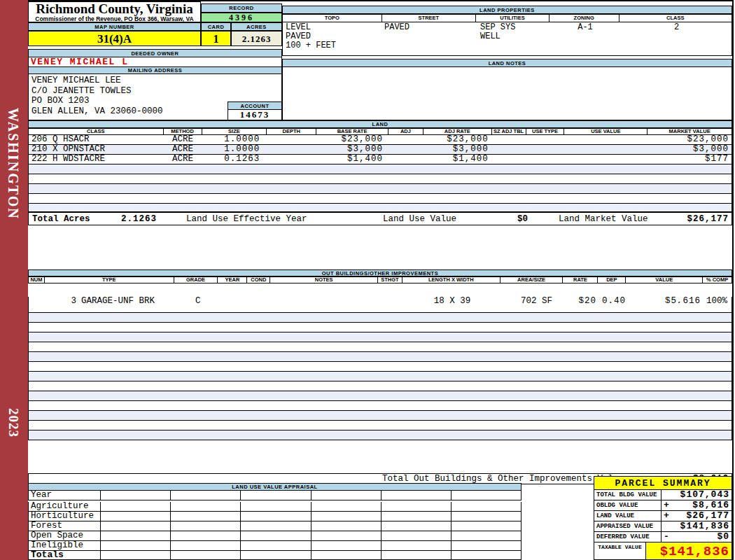 The height and width of the screenshot is (560, 735). Describe the element at coordinates (697, 505) in the screenshot. I see `summary-value-cell: + $8,616` at that location.